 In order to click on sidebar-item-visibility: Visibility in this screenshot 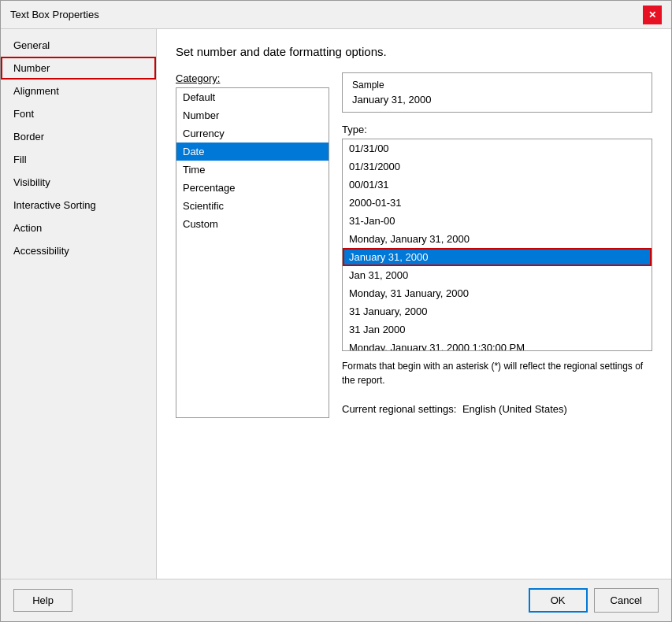, I will do `click(79, 183)`.